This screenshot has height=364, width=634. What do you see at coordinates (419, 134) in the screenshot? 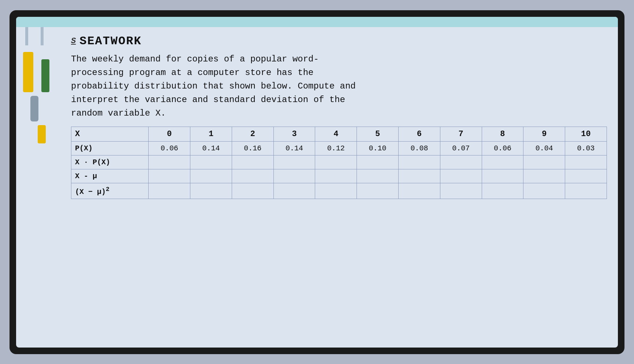
I see `col-header-6: 6` at bounding box center [419, 134].